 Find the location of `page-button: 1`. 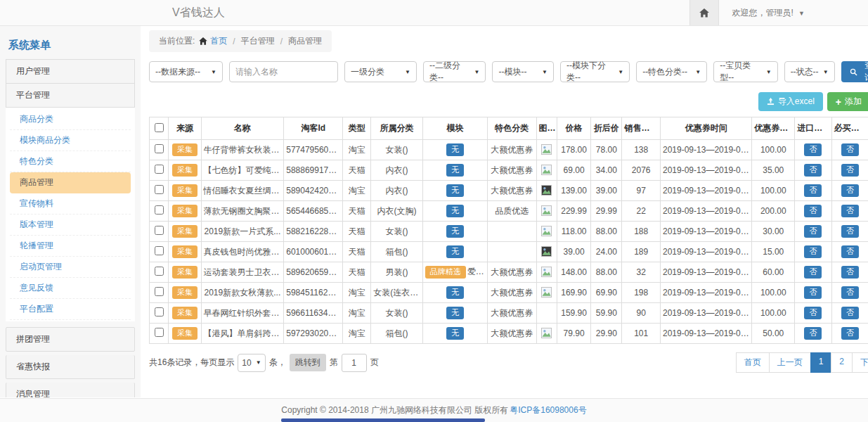

page-button: 1 is located at coordinates (821, 363).